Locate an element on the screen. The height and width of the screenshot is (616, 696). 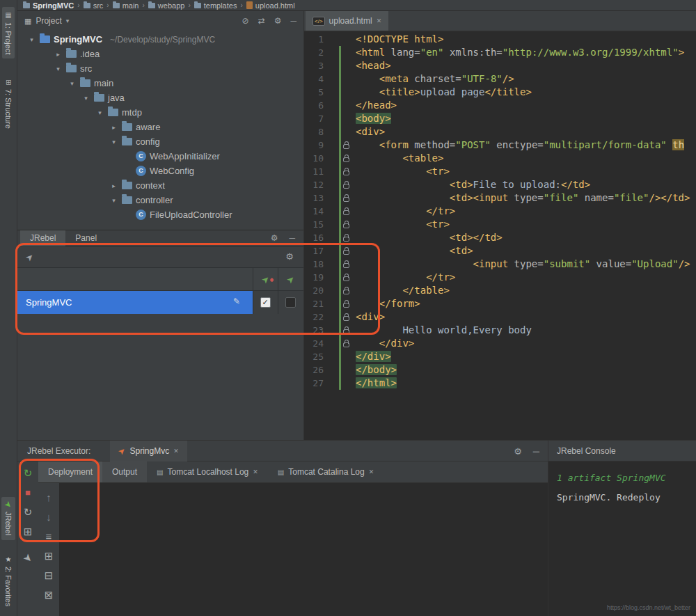
code-line-16: 16 <td></td> is located at coordinates (500, 238).